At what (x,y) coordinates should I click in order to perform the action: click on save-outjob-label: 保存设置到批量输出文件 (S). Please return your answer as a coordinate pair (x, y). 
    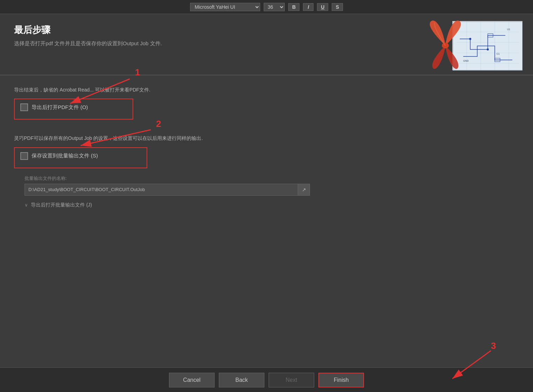
    Looking at the image, I should click on (65, 156).